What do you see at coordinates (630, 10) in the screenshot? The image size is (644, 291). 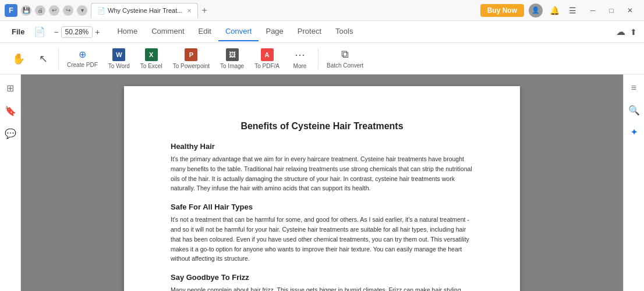 I see `close-button: ✕` at bounding box center [630, 10].